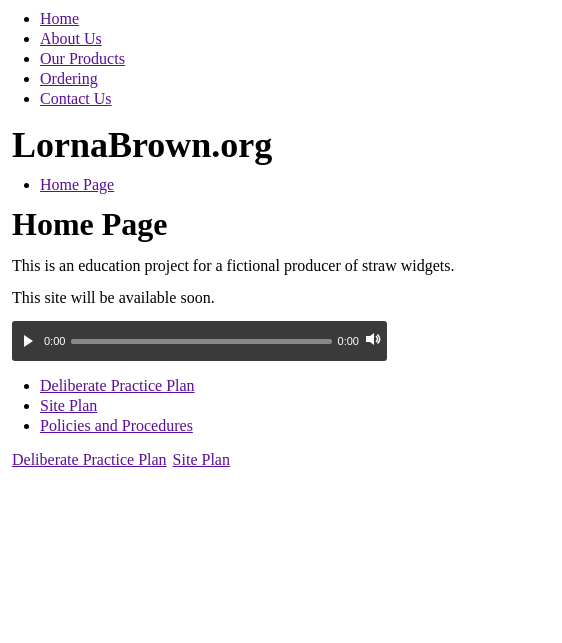 The width and height of the screenshot is (562, 643). What do you see at coordinates (82, 58) in the screenshot?
I see `nav-link-our-products: Our Products` at bounding box center [82, 58].